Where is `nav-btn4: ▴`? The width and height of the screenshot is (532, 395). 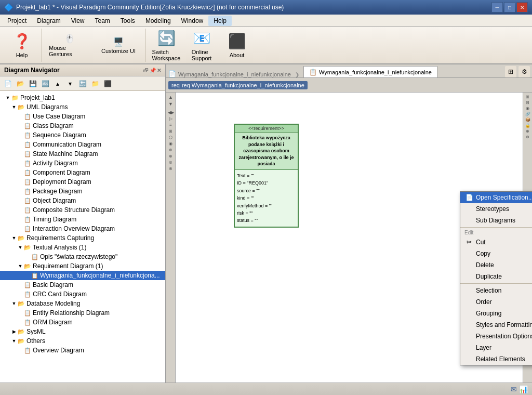
nav-btn4: ▴ is located at coordinates (58, 84).